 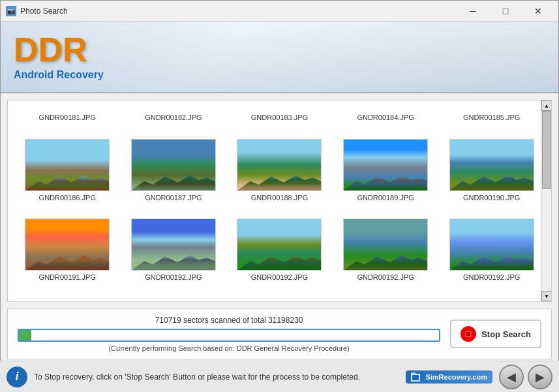 I want to click on info-icon: i, so click(x=17, y=377).